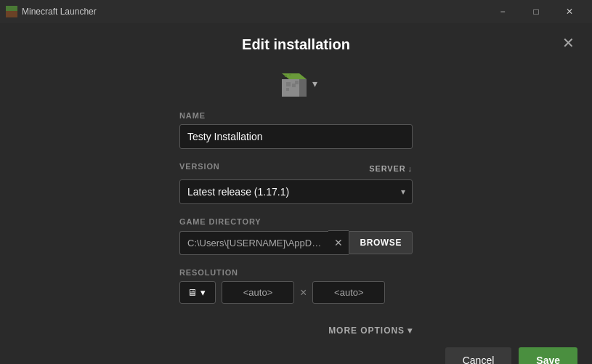 This screenshot has height=364, width=592. What do you see at coordinates (410, 331) in the screenshot?
I see `more-options-chevron: ▾` at bounding box center [410, 331].